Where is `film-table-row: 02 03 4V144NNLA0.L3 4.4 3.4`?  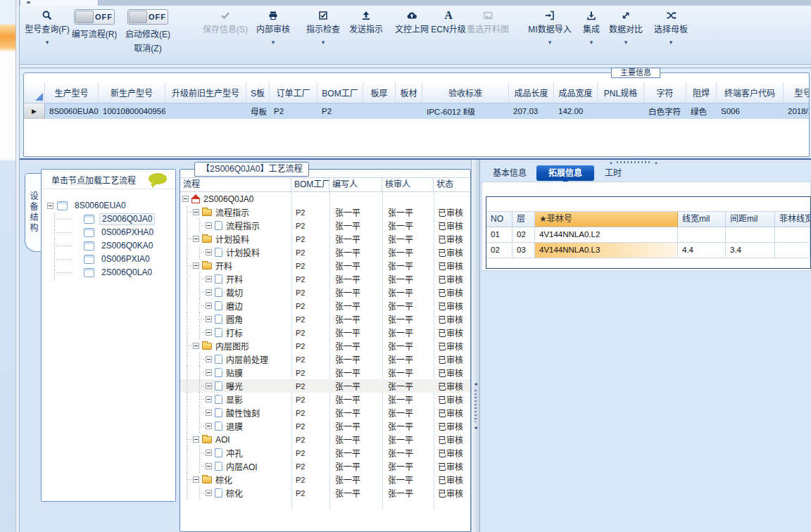
film-table-row: 02 03 4V144NNLA0.L3 4.4 3.4 is located at coordinates (648, 251).